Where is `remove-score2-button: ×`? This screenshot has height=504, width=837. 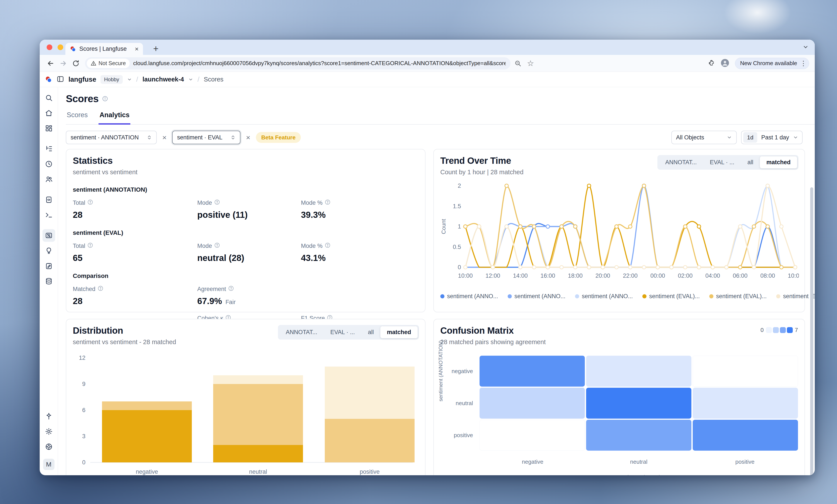
remove-score2-button: × is located at coordinates (248, 138).